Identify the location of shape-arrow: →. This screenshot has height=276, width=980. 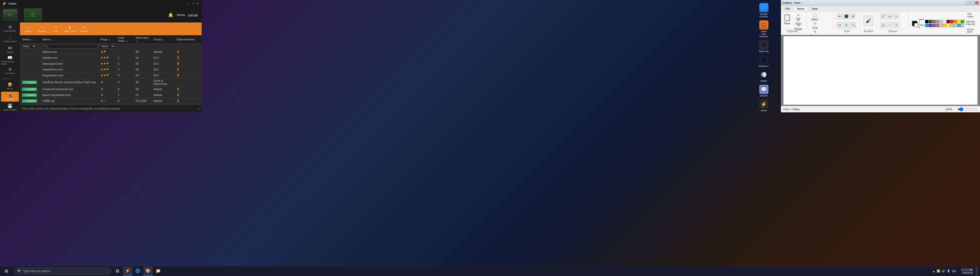
(889, 25).